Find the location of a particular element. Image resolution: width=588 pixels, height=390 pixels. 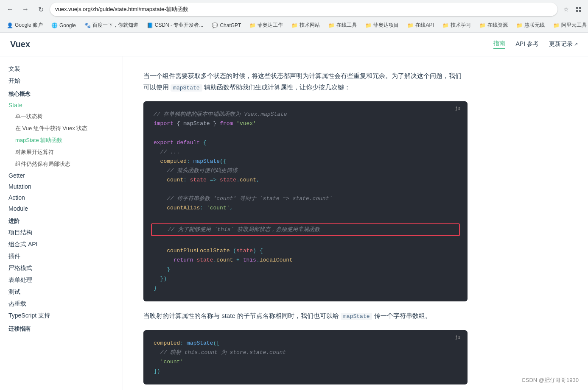

browser-toolbar: ← → ↻ ☆ is located at coordinates (294, 9).